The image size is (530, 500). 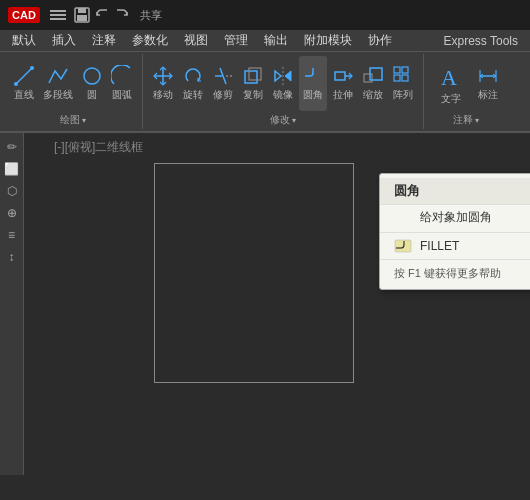 What do you see at coordinates (455, 260) in the screenshot?
I see `popup-footer-separator` at bounding box center [455, 260].